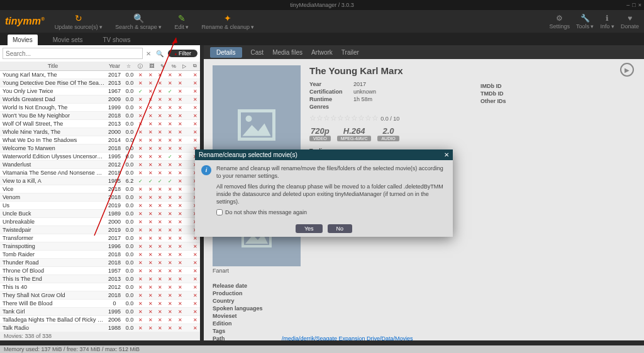 The width and height of the screenshot is (644, 353). I want to click on dont-show-checkbox, so click(219, 212).